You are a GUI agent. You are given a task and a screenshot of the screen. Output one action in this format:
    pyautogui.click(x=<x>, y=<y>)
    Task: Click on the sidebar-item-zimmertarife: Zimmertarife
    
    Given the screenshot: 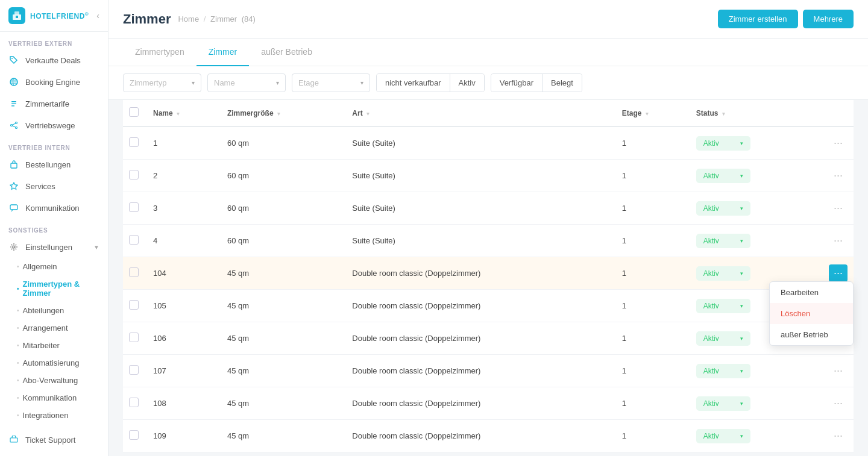 What is the action you would take?
    pyautogui.click(x=54, y=104)
    